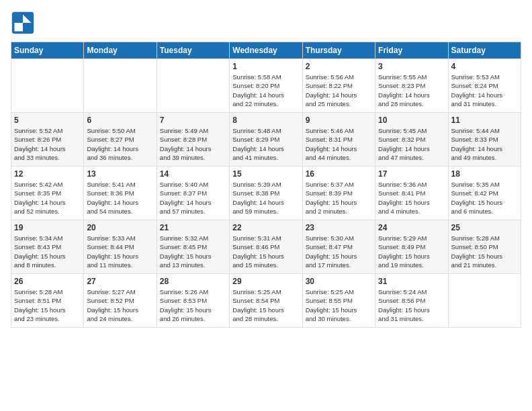  Describe the element at coordinates (120, 228) in the screenshot. I see `day-number: 20` at that location.